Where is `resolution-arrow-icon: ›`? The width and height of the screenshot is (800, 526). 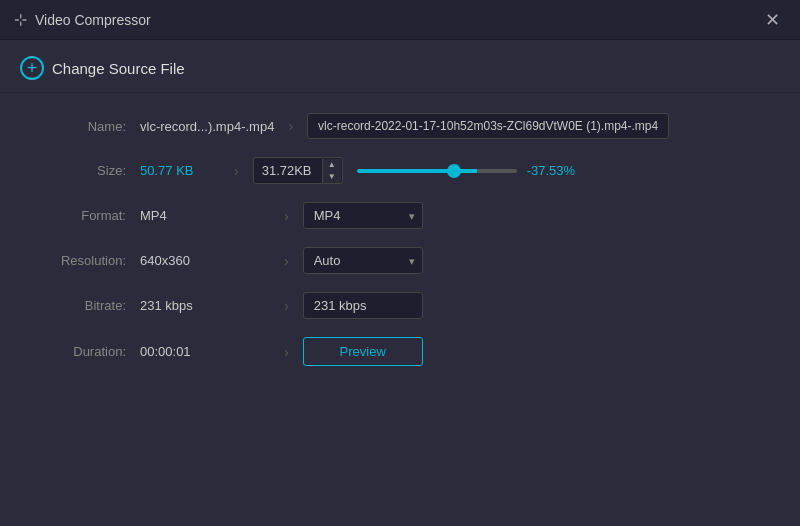
resolution-arrow-icon: › is located at coordinates (286, 261).